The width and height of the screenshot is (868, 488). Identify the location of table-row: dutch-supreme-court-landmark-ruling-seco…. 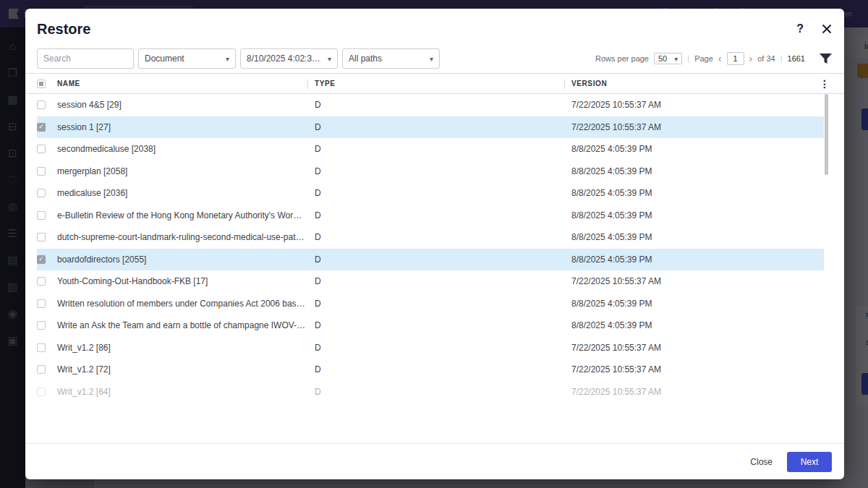
(430, 237).